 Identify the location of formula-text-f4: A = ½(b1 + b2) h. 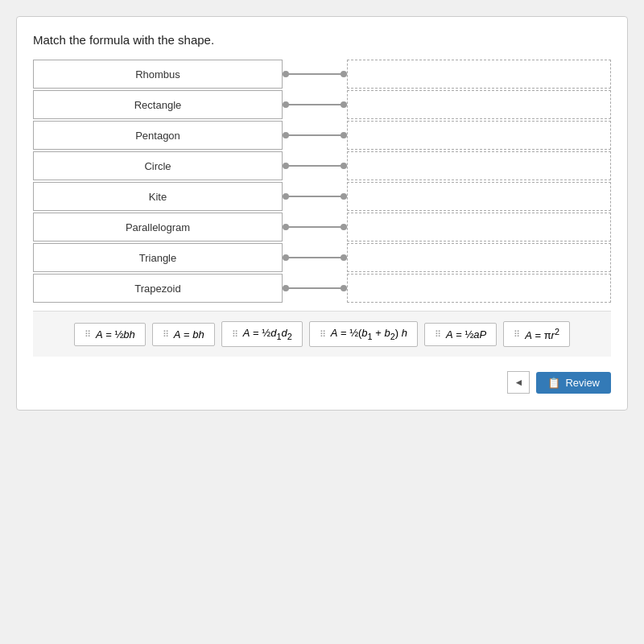
(369, 334).